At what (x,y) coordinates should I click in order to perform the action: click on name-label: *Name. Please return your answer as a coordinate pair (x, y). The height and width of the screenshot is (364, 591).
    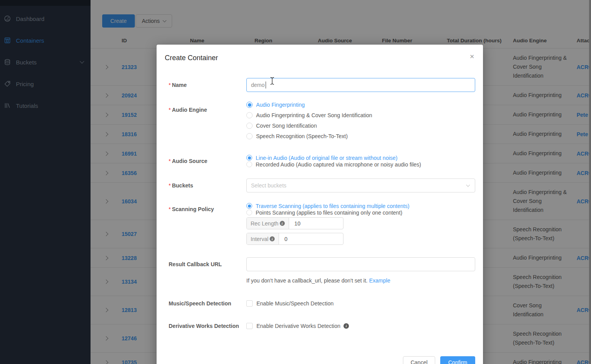
    Looking at the image, I should click on (207, 85).